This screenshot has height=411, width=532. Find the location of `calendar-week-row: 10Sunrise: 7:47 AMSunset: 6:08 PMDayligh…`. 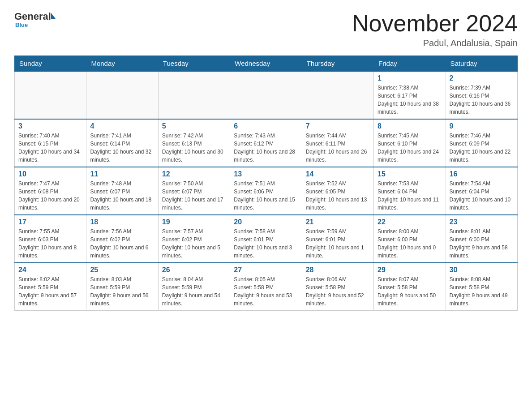

calendar-week-row: 10Sunrise: 7:47 AMSunset: 6:08 PMDayligh… is located at coordinates (266, 191).